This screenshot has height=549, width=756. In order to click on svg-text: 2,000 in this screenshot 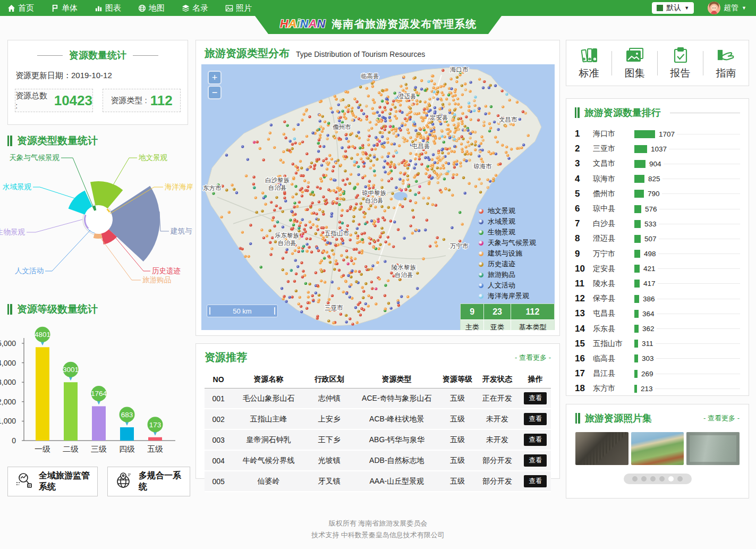, I will do `click(8, 402)`.